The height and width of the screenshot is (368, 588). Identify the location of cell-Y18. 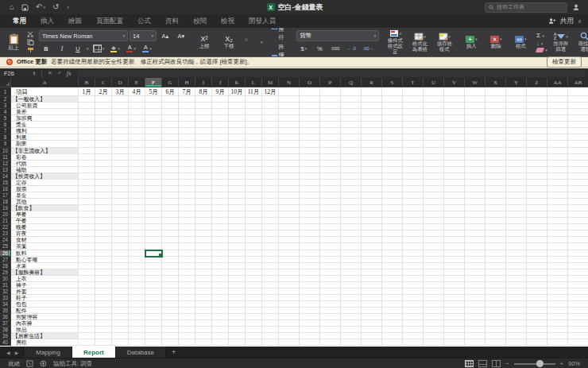
(516, 202).